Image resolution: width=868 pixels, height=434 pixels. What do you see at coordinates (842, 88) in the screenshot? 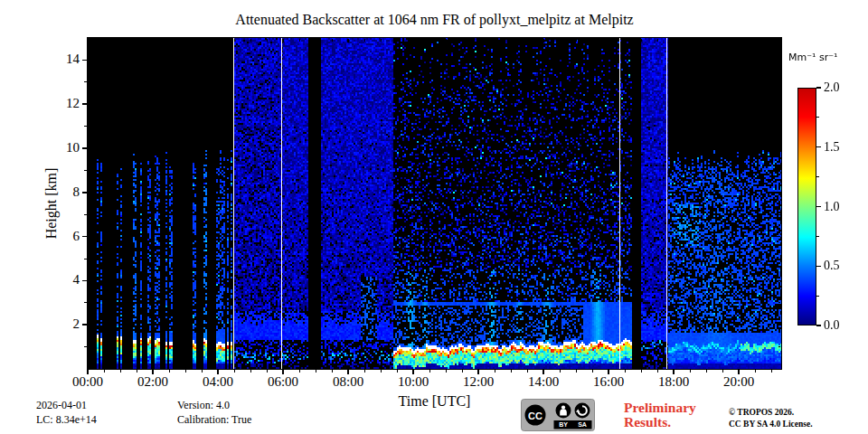
I see `colorbar-tick-label: 2.0` at bounding box center [842, 88].